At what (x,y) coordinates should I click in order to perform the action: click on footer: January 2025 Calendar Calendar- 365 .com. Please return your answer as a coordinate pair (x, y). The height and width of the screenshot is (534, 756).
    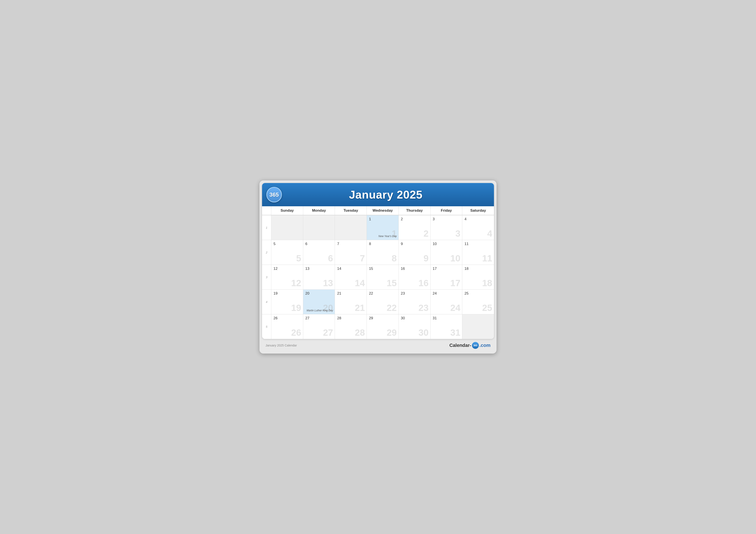
    Looking at the image, I should click on (378, 345).